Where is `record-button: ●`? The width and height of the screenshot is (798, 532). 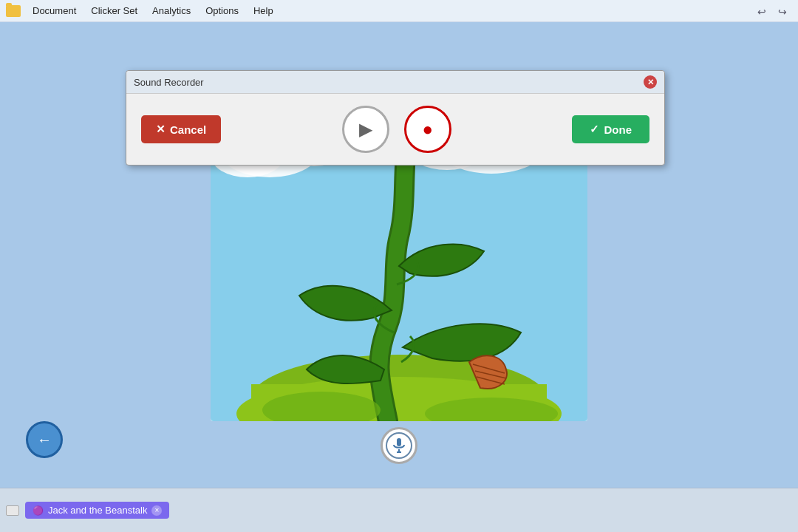
record-button: ● is located at coordinates (428, 129).